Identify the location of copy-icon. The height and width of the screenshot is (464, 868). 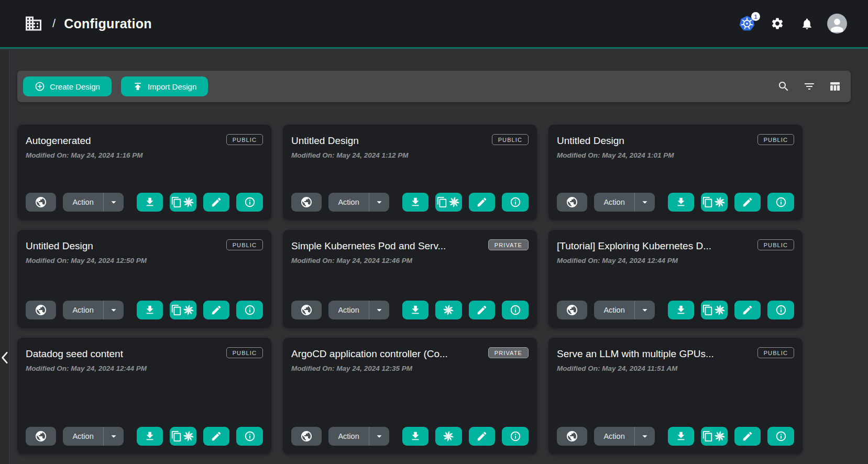
(708, 436).